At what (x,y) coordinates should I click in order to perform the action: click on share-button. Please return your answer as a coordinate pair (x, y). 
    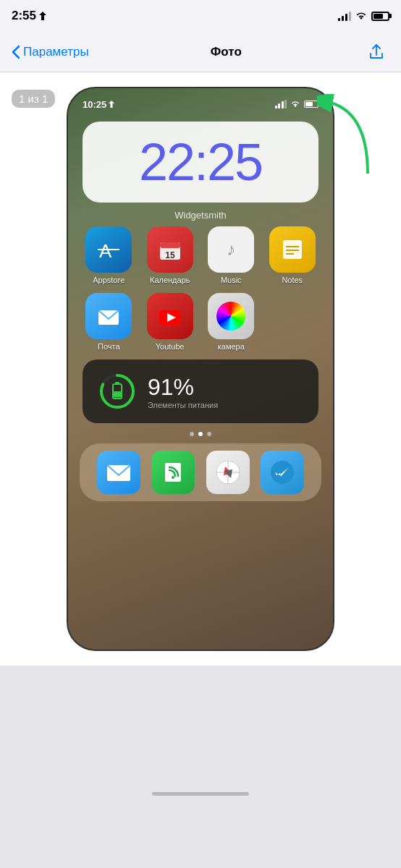
    Looking at the image, I should click on (376, 52).